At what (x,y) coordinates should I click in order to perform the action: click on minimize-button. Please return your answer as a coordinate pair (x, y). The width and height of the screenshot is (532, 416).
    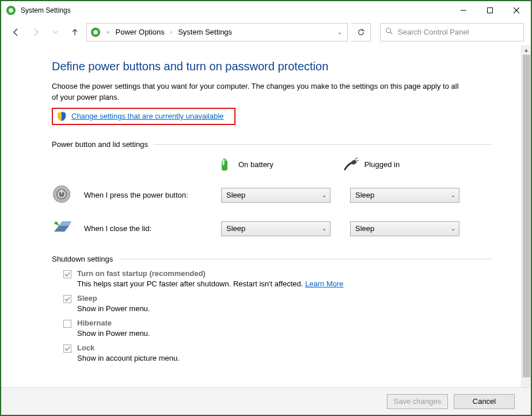
    Looking at the image, I should click on (463, 10).